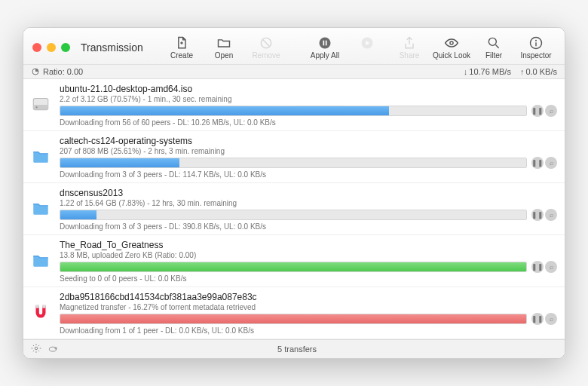 The image size is (588, 386). Describe the element at coordinates (367, 43) in the screenshot. I see `play-icon` at that location.